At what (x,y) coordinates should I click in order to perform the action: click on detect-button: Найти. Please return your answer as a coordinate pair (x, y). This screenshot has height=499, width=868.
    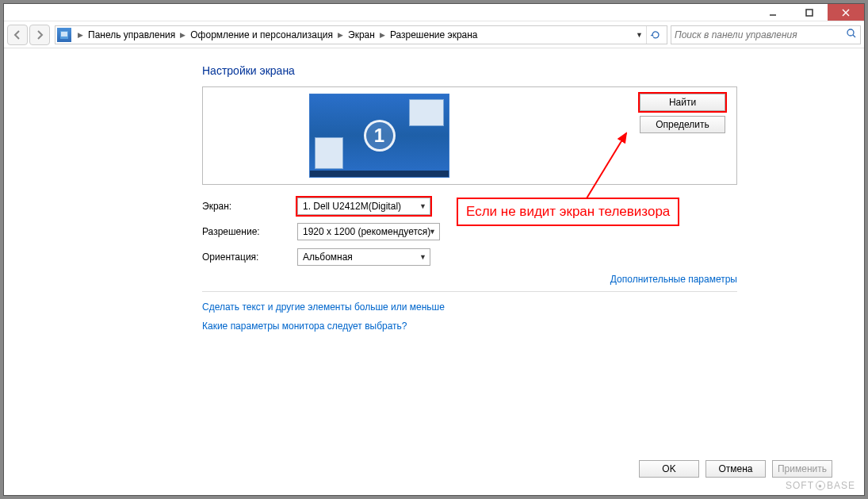
    Looking at the image, I should click on (683, 102).